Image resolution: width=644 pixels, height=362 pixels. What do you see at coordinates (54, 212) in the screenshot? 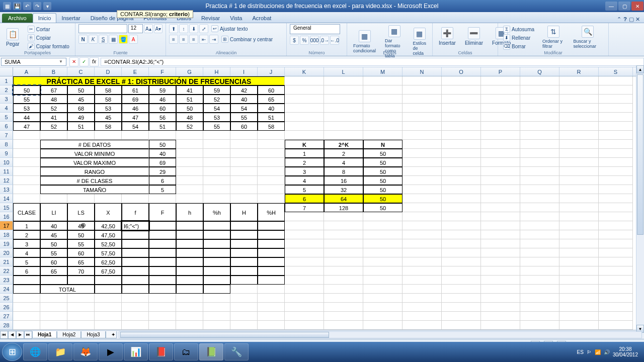
I see `cell: LI` at bounding box center [54, 212].